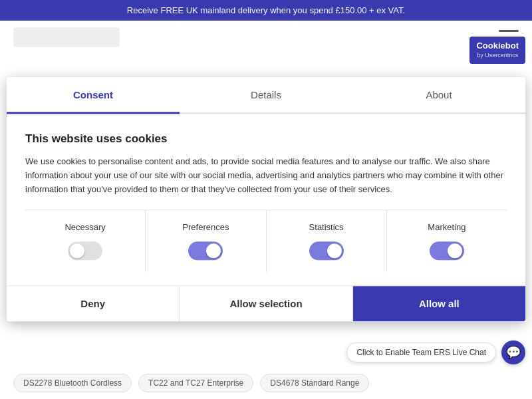  I want to click on cookie-description: We use cookies to personalise content an…, so click(266, 176).